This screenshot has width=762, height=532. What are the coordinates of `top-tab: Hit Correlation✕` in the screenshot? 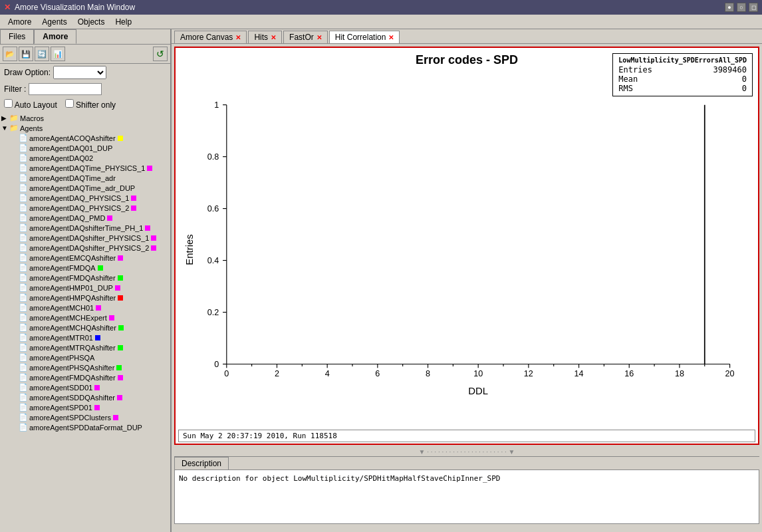 It's located at (364, 37).